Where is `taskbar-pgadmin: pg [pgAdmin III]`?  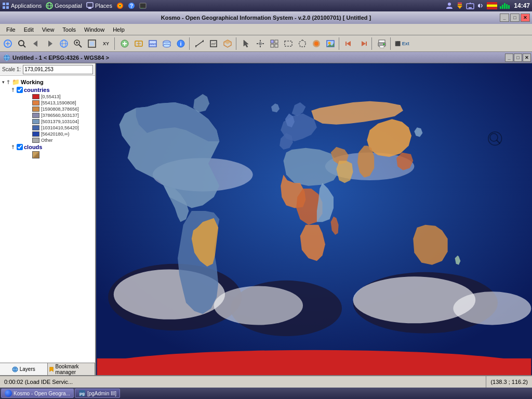 taskbar-pgadmin: pg [pgAdmin III] is located at coordinates (98, 393).